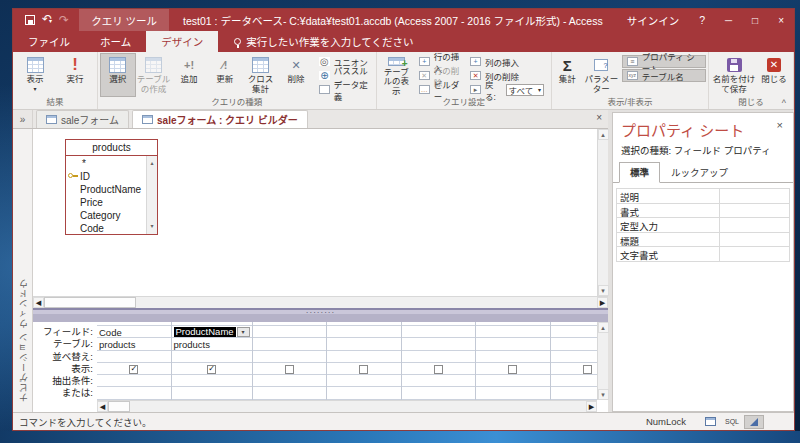 Image resolution: width=800 pixels, height=443 pixels. I want to click on delete-columns-button: ✕ 列の削除, so click(507, 76).